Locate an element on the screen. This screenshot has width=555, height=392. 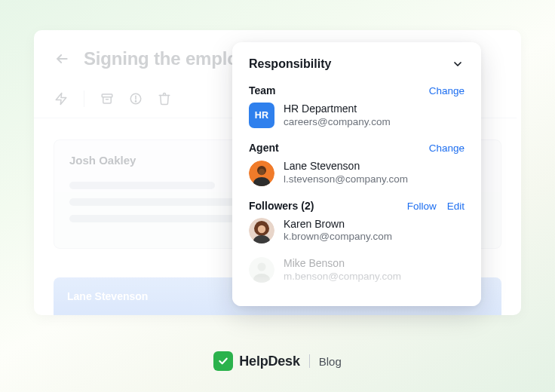
panel-title: Responsibility is located at coordinates (290, 64).